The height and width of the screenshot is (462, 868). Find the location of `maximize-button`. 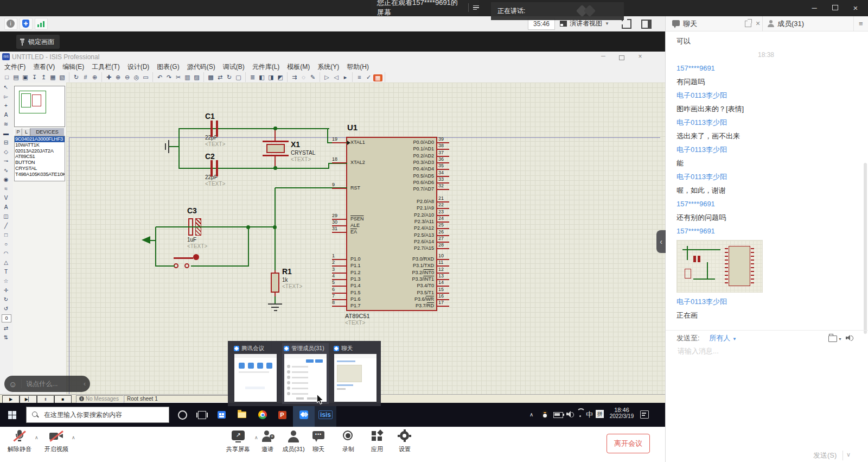

maximize-button is located at coordinates (835, 8).